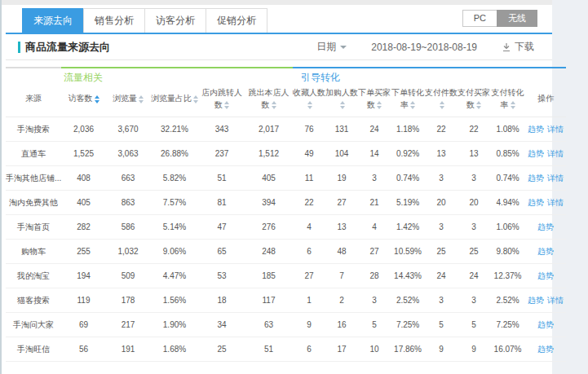  What do you see at coordinates (374, 101) in the screenshot?
I see `column-header-8: 下单买家数` at bounding box center [374, 101].